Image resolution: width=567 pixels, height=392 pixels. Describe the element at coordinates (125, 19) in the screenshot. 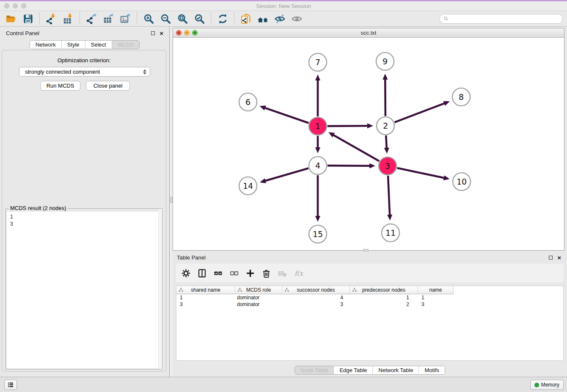

I see `export-image-button` at that location.